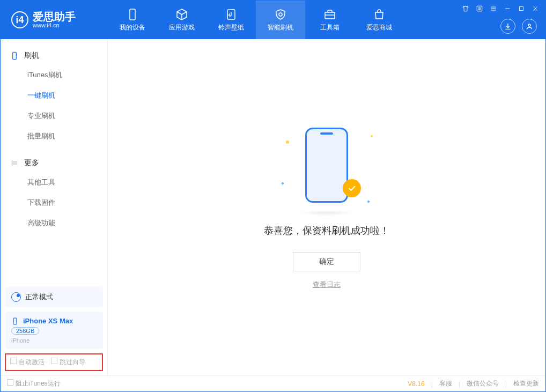  I want to click on tshirt-icon, so click(466, 9).